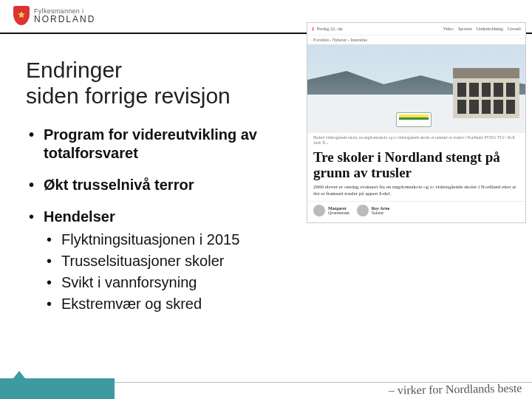 Image resolution: width=532 pixels, height=399 pixels. Describe the element at coordinates (163, 185) in the screenshot. I see `bullet-2: Økt trusselnivå terror` at that location.